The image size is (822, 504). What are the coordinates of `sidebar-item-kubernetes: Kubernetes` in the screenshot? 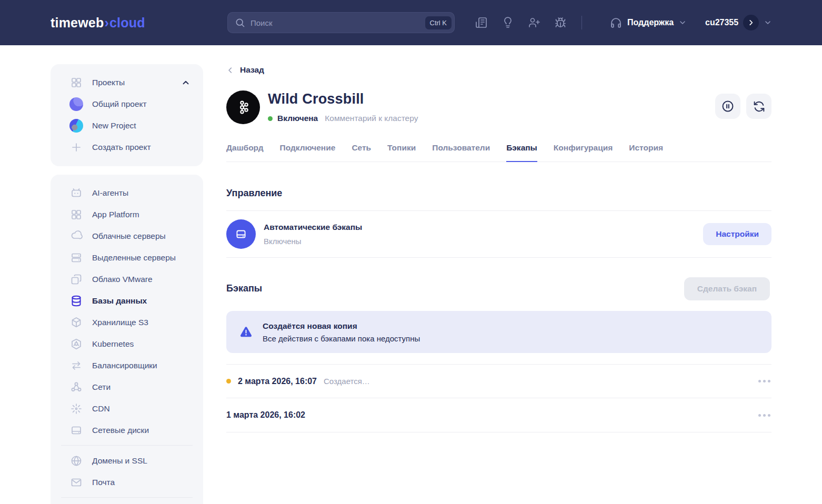 It's located at (127, 344).